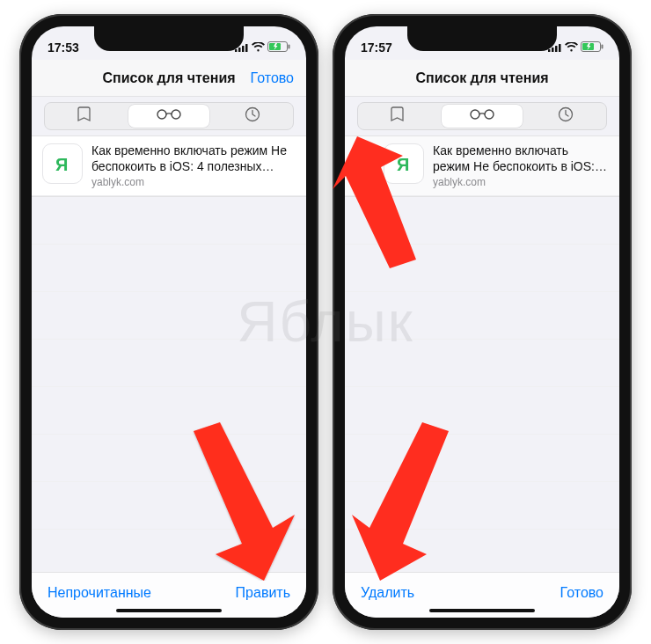  What do you see at coordinates (63, 48) in the screenshot?
I see `status-time: 17:53` at bounding box center [63, 48].